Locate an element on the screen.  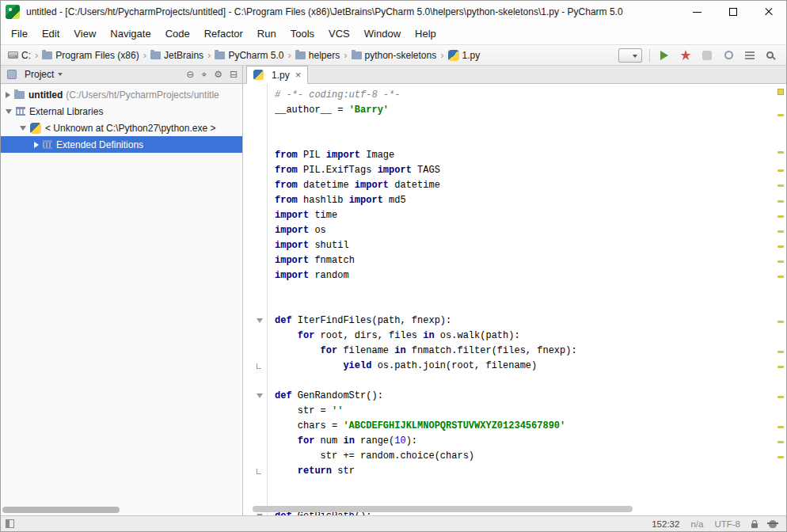
tab-label: 1.py is located at coordinates (280, 75).